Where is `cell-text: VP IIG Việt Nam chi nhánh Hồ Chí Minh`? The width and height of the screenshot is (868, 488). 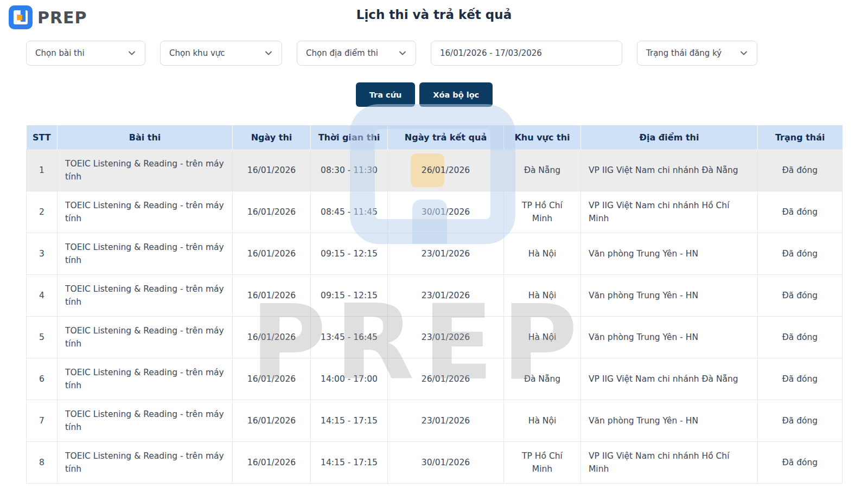 cell-text: VP IIG Việt Nam chi nhánh Hồ Chí Minh is located at coordinates (659, 212).